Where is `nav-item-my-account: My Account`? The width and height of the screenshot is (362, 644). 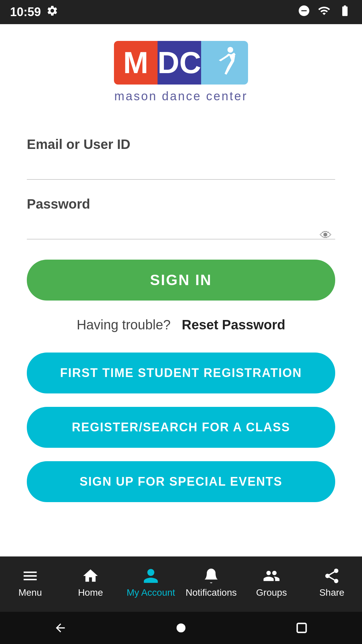
nav-item-my-account: My Account is located at coordinates (151, 584).